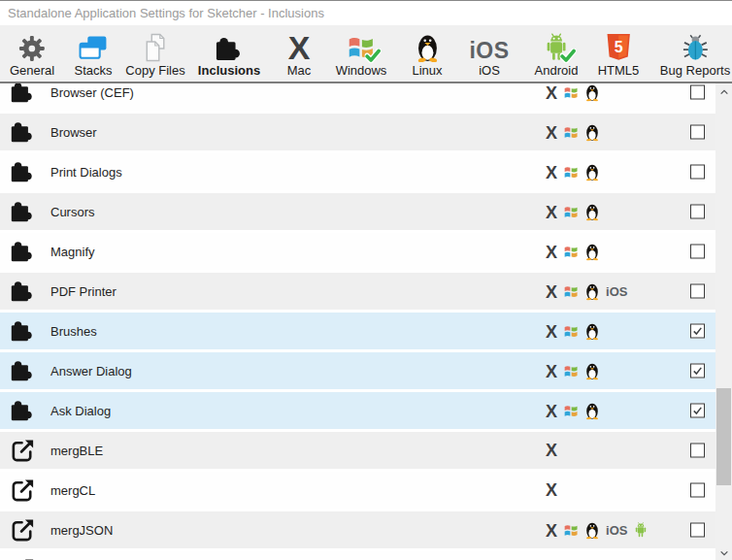 Image resolution: width=732 pixels, height=560 pixels. Describe the element at coordinates (155, 47) in the screenshot. I see `copy-files-icon` at that location.